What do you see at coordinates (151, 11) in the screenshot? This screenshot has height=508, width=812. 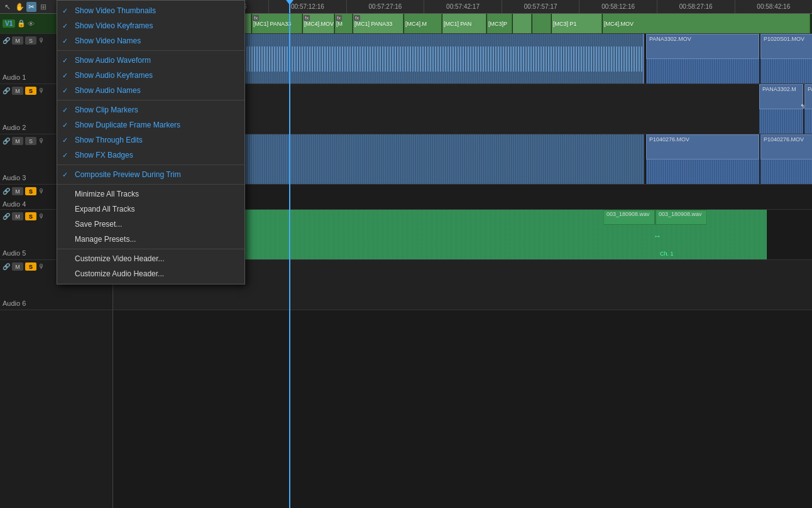 I see `menu-item-show-video-thumbnails: ✓ Show Video Thumbnails` at bounding box center [151, 11].